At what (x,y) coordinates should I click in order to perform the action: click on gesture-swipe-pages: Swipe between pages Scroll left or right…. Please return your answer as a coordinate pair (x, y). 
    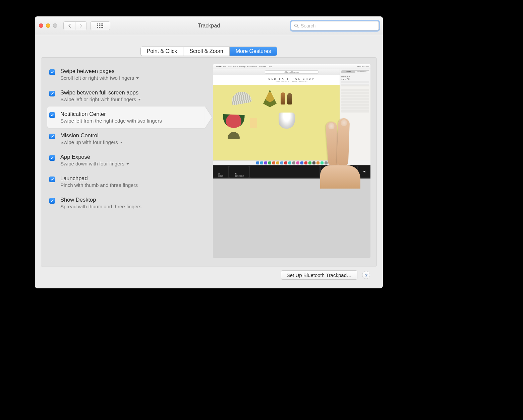
    Looking at the image, I should click on (126, 74).